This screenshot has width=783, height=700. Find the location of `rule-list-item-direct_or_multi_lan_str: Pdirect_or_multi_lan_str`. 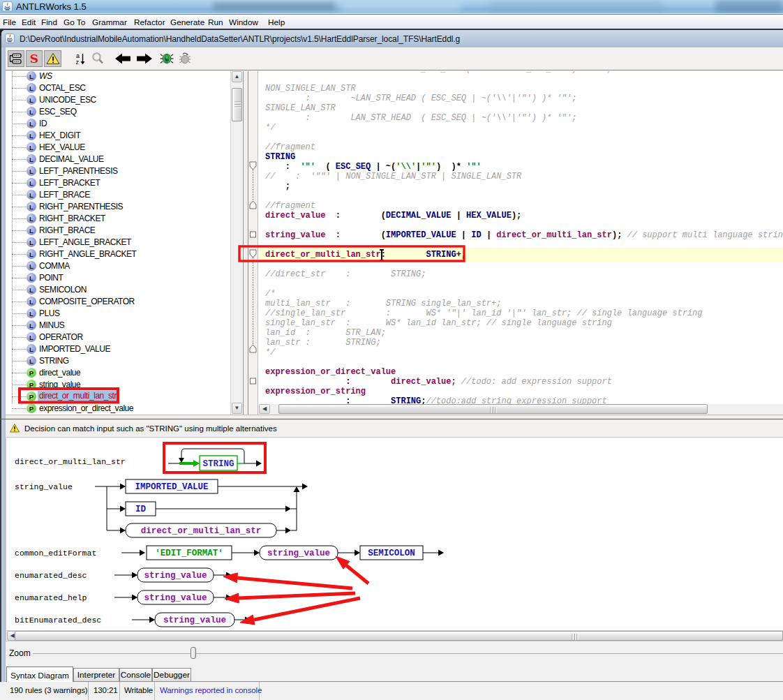

rule-list-item-direct_or_multi_lan_str: Pdirect_or_multi_lan_str is located at coordinates (118, 396).